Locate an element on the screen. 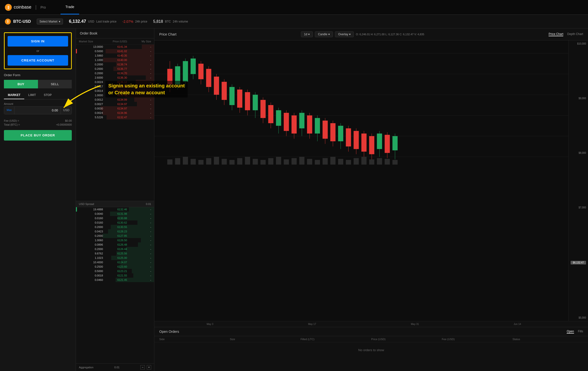 Image resolution: width=588 pixels, height=371 pixels. ask-price: 6141.34 is located at coordinates (115, 47).